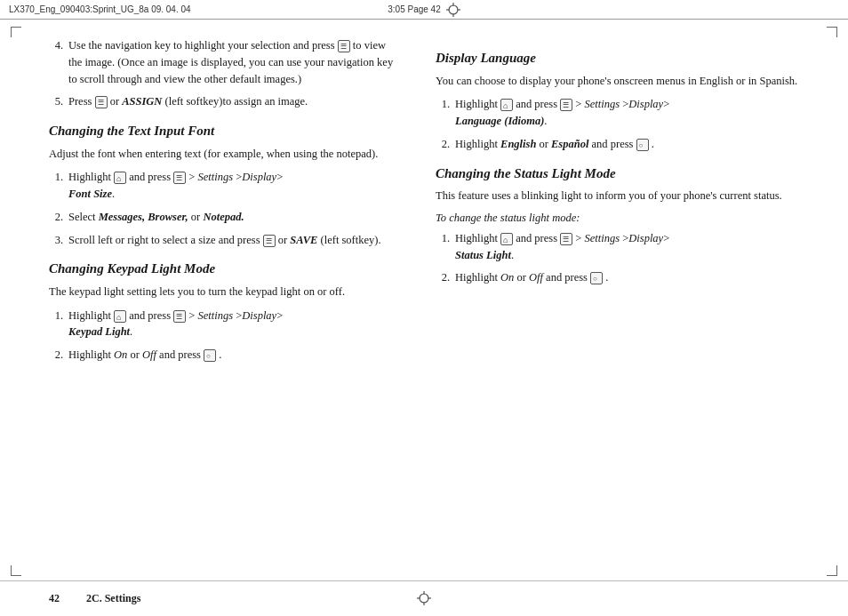 The image size is (848, 616). What do you see at coordinates (222, 101) in the screenshot?
I see `list-item-5: 5. Press or ASSIGN (left softkey)to assi…` at bounding box center [222, 101].